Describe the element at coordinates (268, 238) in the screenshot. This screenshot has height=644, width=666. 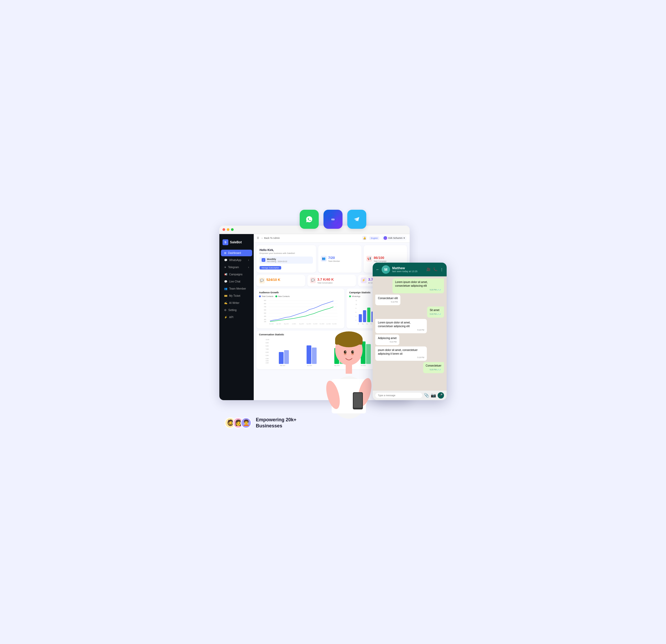
I see `top-bar-left: ☰ ← Back To Admin` at that location.